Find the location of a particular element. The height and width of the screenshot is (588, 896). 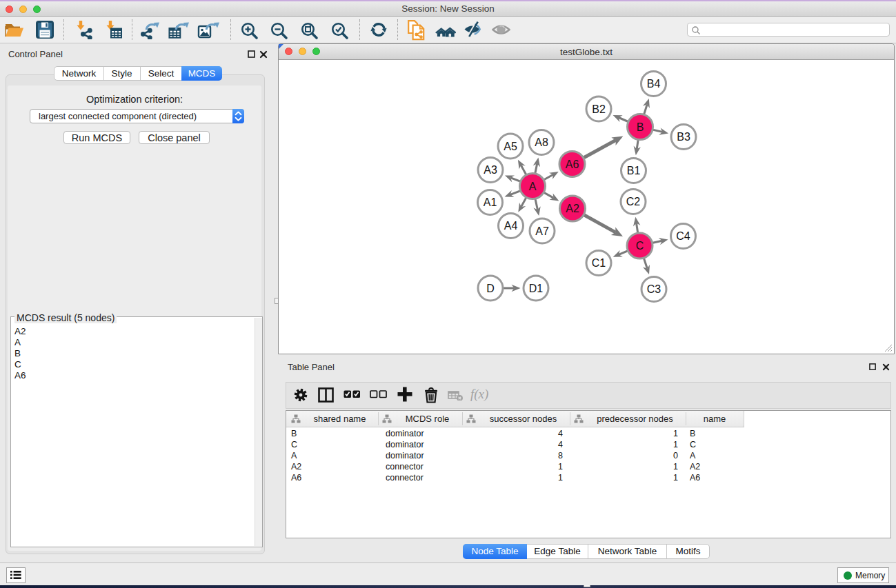

svg-text: C is located at coordinates (640, 245).